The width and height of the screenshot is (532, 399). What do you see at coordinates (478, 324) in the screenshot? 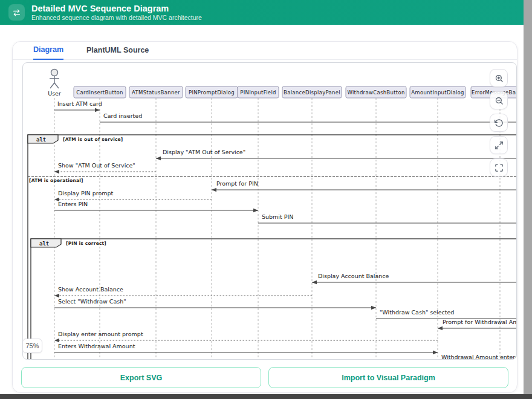
I see `message: Prompt for Withdrawal Amount` at bounding box center [478, 324].